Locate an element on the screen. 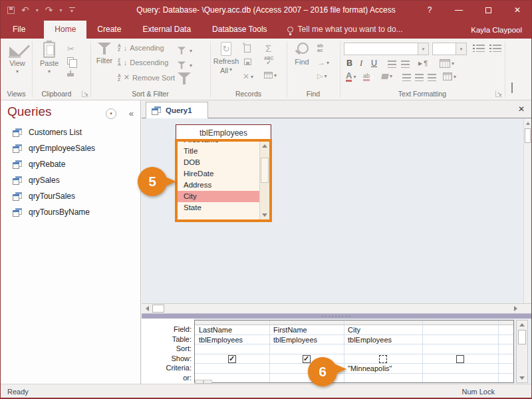 The image size is (532, 399). copy-button is located at coordinates (70, 61).